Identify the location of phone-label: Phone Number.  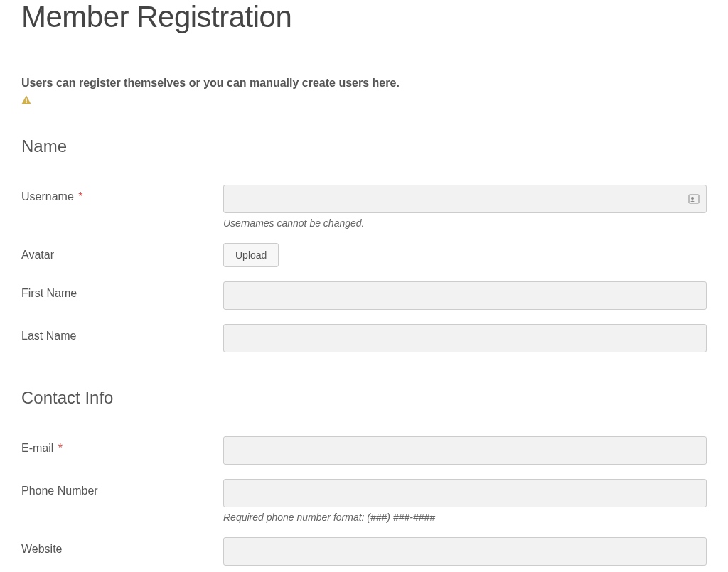
(122, 488).